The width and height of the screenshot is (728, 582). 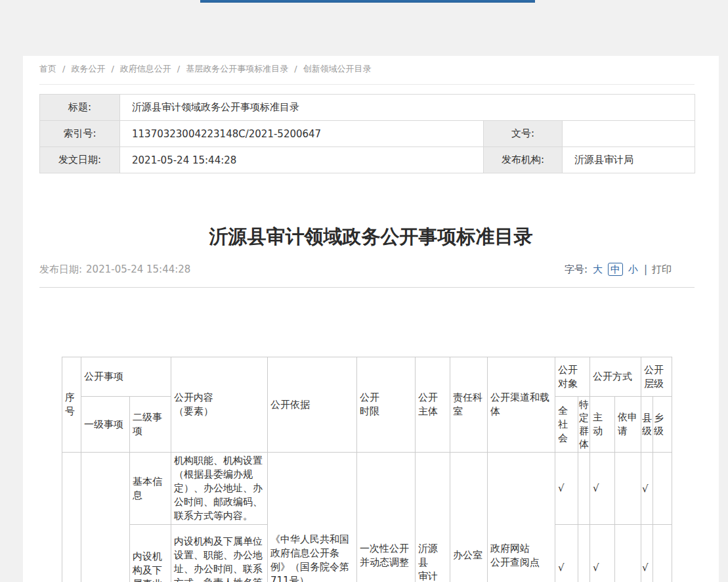 I want to click on meta-row-title: 标题: 沂源县审计领域政务公开事项标准目录, so click(x=368, y=108).